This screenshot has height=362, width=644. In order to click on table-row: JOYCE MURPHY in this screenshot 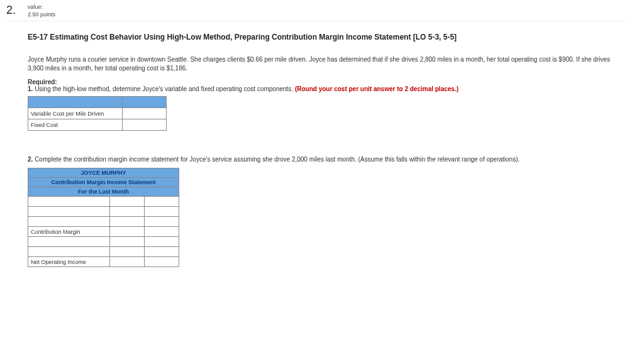, I will do `click(104, 173)`.